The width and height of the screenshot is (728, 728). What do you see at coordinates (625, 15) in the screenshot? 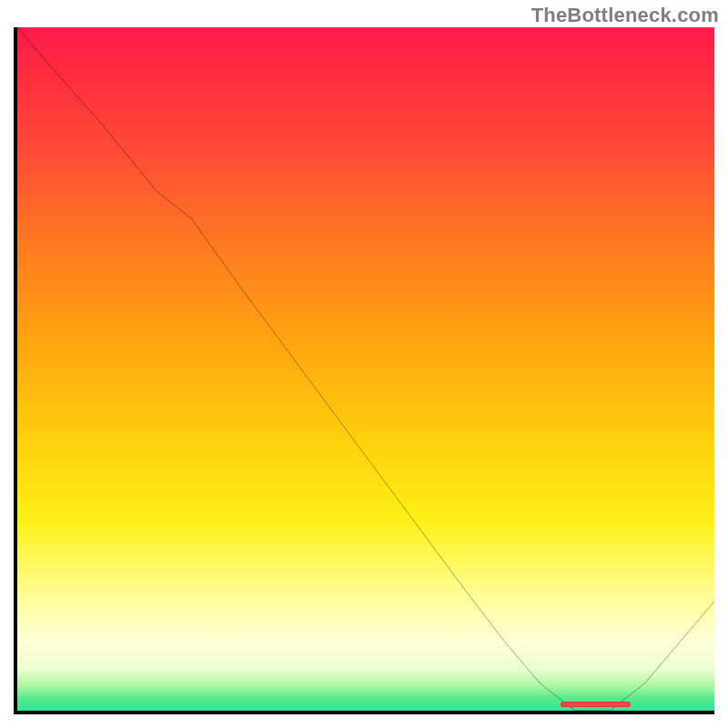
I see `watermark-text: TheBottleneck.com` at bounding box center [625, 15].